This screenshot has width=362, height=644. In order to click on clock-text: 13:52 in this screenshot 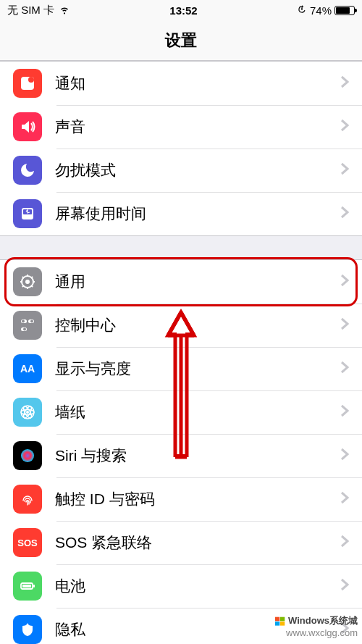, I will do `click(183, 10)`.